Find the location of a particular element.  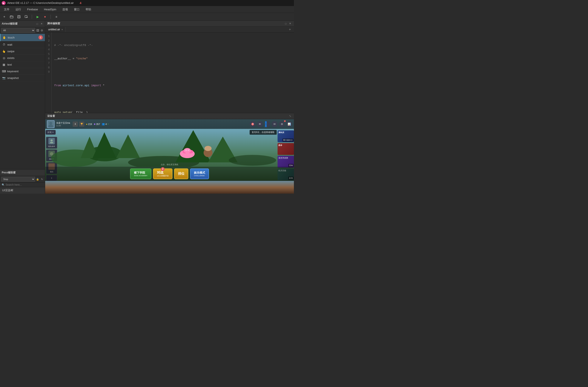

editor-close-icon: ✕ is located at coordinates (290, 24).